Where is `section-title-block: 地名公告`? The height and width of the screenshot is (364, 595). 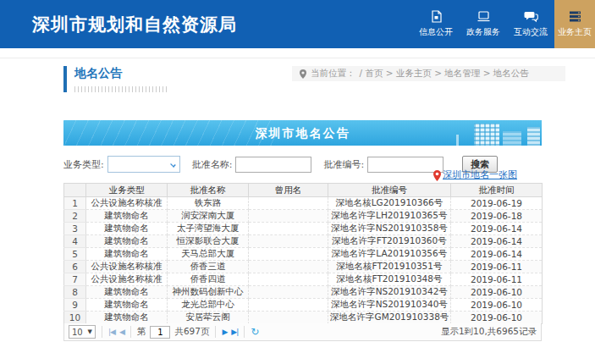
section-title-block: 地名公告 is located at coordinates (117, 80).